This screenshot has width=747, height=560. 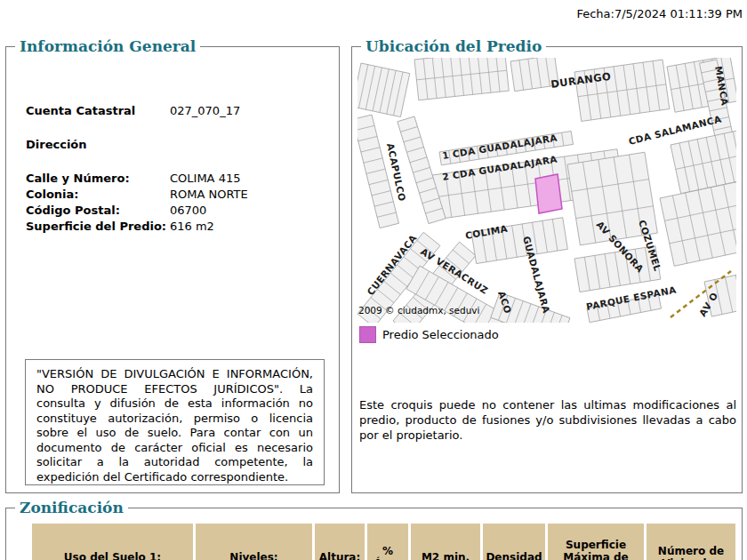 What do you see at coordinates (98, 227) in the screenshot?
I see `field-label: Superficie del Predio:` at bounding box center [98, 227].